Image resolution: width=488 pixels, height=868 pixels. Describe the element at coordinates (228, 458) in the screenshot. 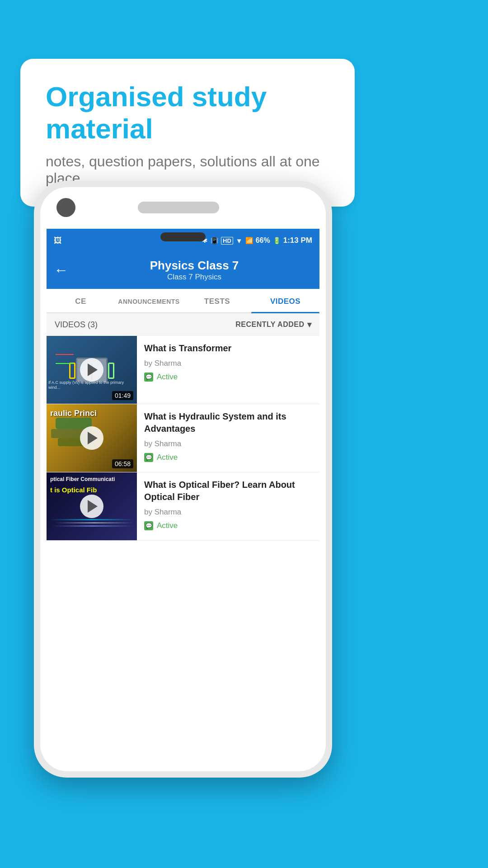

I see `video-status-2: 💬 Active` at that location.